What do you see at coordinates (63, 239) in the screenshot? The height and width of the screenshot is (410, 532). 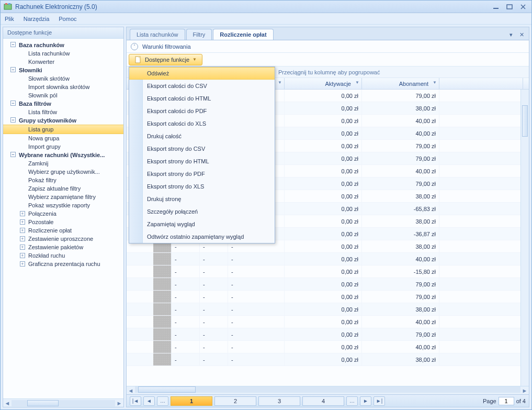 I see `tree-subitem: +Zestawienie uproszczone` at bounding box center [63, 239].